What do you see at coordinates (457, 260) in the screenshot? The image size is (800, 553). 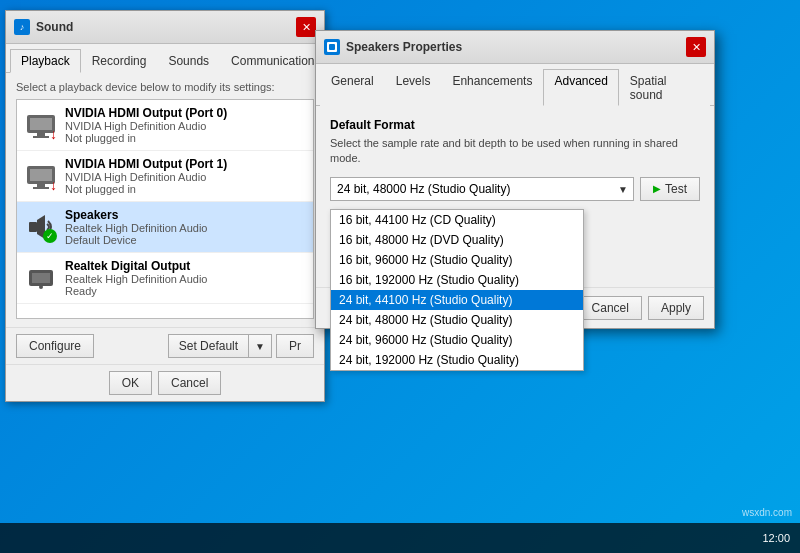 I see `dropdown-option-2: 16 bit, 96000 Hz (Studio Quality)` at bounding box center [457, 260].